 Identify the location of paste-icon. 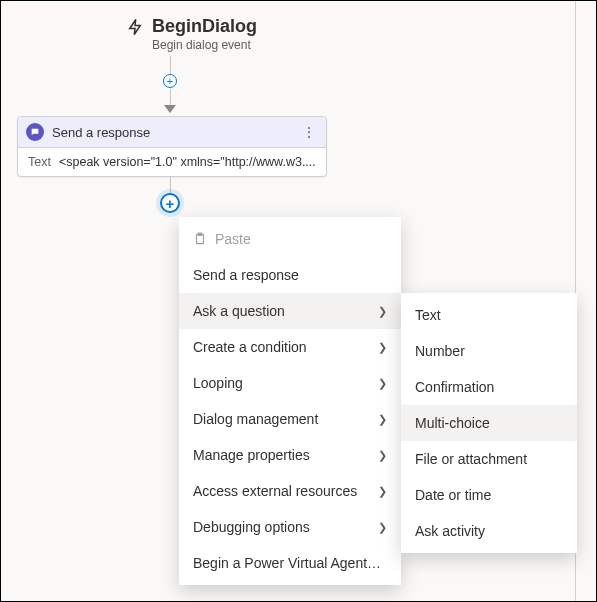
(200, 239).